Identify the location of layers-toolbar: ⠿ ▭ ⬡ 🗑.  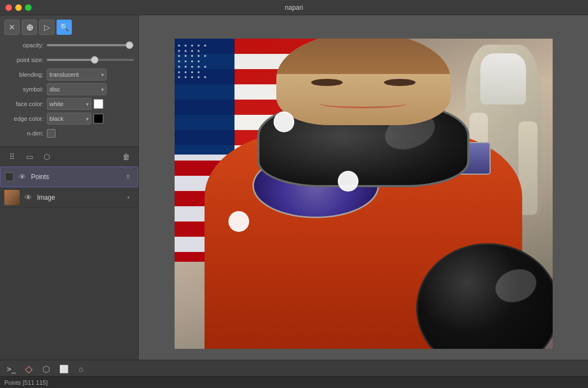
(69, 157).